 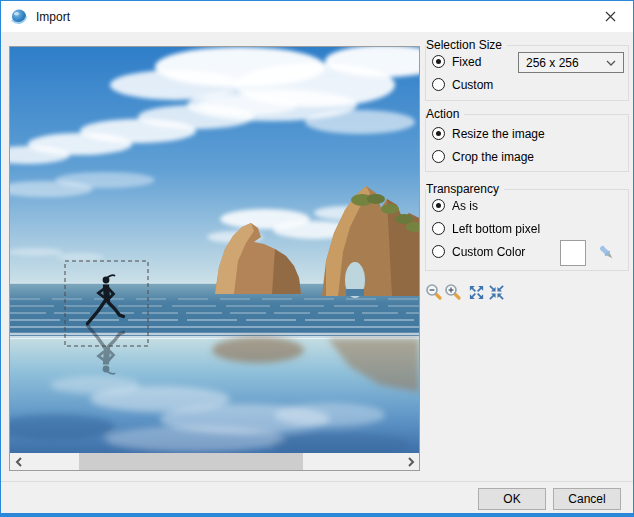 What do you see at coordinates (476, 292) in the screenshot?
I see `zoom-fit-button` at bounding box center [476, 292].